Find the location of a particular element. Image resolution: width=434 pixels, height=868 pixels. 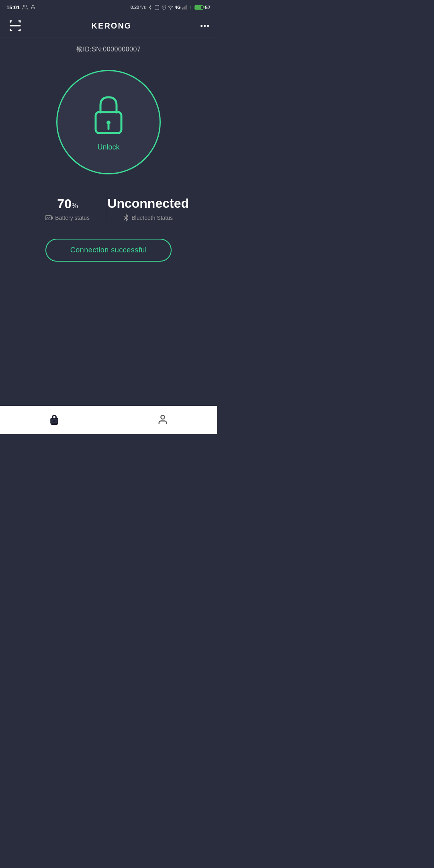

battery-number: 70 is located at coordinates (64, 204).